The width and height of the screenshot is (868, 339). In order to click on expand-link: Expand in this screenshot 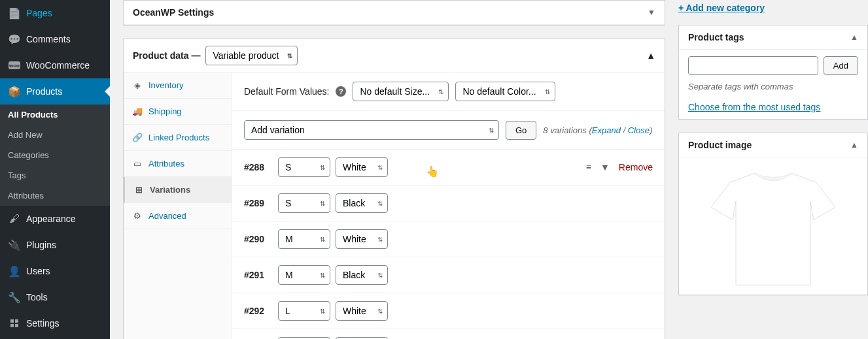, I will do `click(606, 131)`.